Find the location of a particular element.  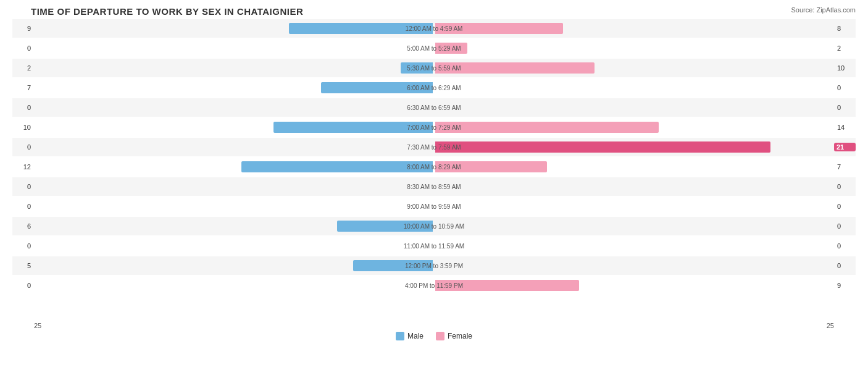

male-value: 7 is located at coordinates (23, 88).